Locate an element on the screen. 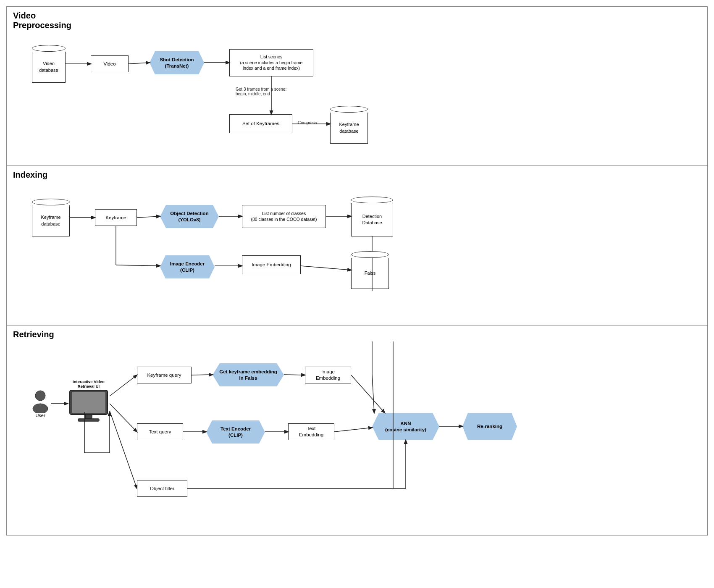 The width and height of the screenshot is (714, 588). reranking-label: Re-ranking is located at coordinates (490, 427).